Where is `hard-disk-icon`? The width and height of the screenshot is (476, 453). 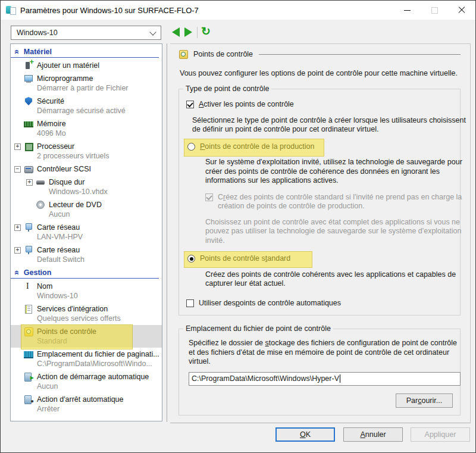 hard-disk-icon is located at coordinates (40, 182).